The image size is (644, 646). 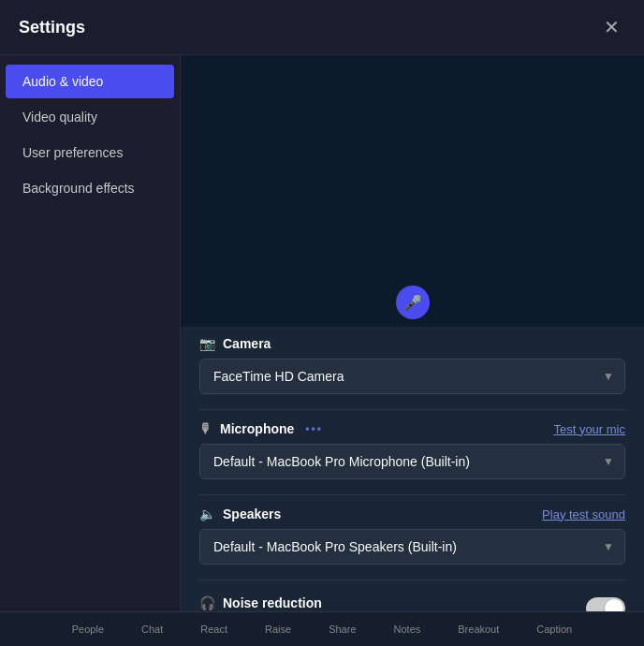 What do you see at coordinates (584, 515) in the screenshot?
I see `play-test-sound-button: Play test sound` at bounding box center [584, 515].